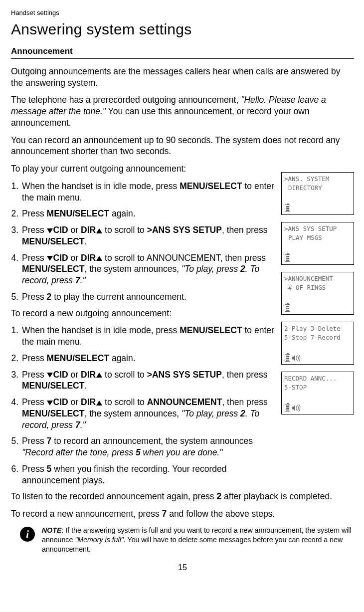 This screenshot has height=612, width=364. Describe the element at coordinates (318, 179) in the screenshot. I see `lcd-line-1: >ANS. SYSTEM` at that location.